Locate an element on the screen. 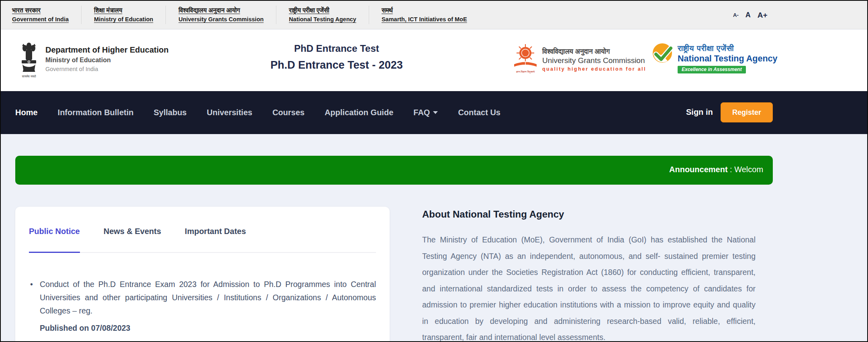  nav-item-universities: Universities is located at coordinates (230, 112).